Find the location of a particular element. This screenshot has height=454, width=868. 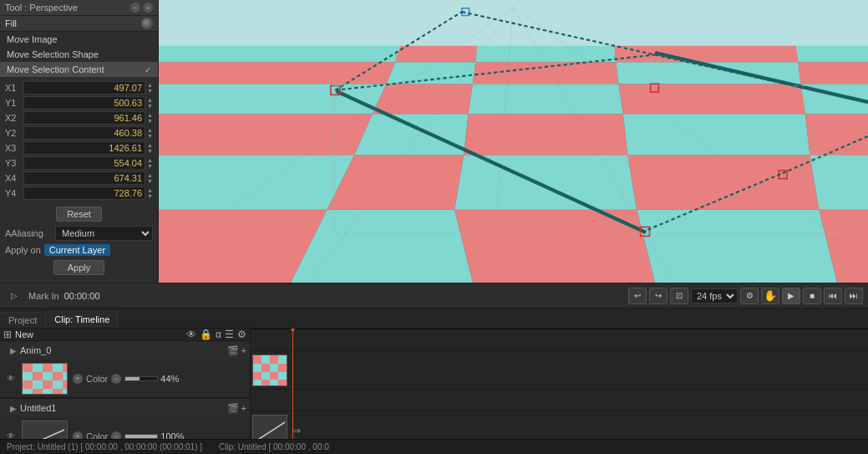

eye-icon: 👁 is located at coordinates (191, 334).